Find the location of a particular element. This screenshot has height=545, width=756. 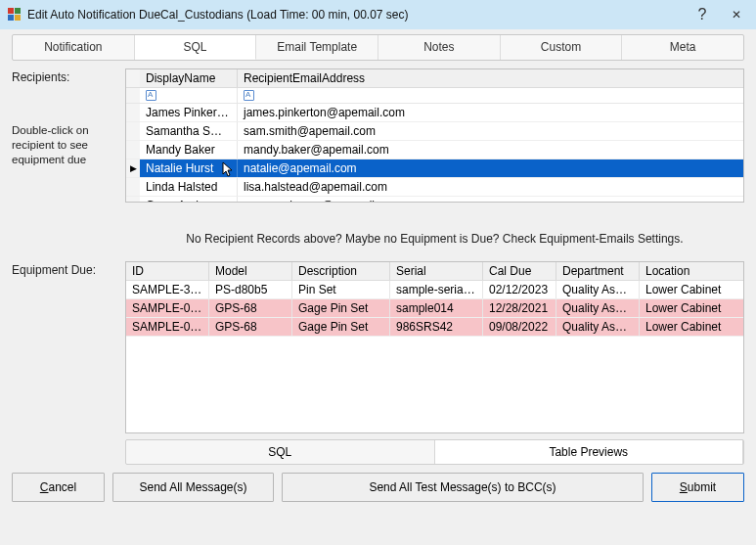

recipient-row: Gerry Andersongerry.anderson@apemail.com is located at coordinates (434, 200).